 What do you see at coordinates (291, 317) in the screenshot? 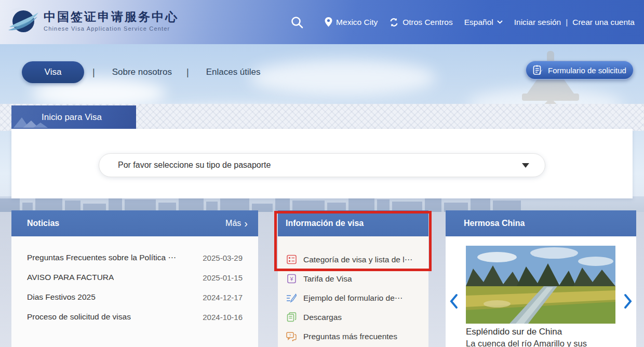
I see `downloads-icon` at bounding box center [291, 317].